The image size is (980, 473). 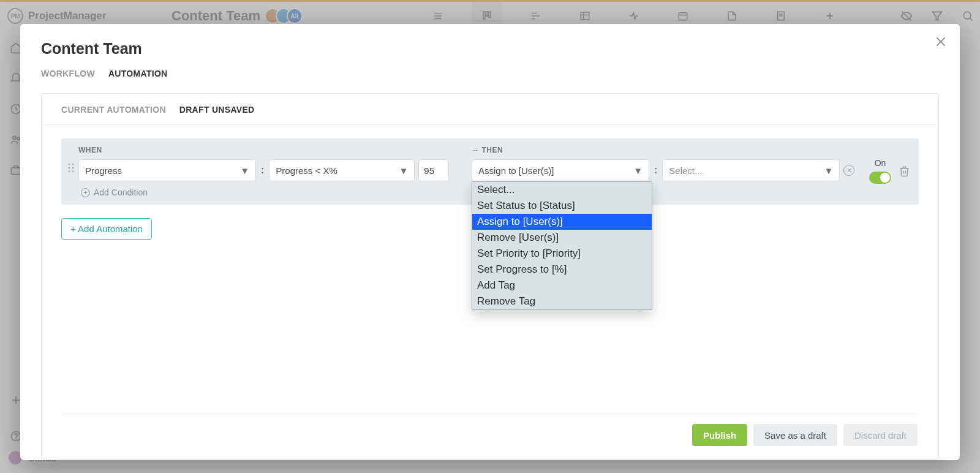 What do you see at coordinates (138, 77) in the screenshot?
I see `tab-automation: AUTOMATION` at bounding box center [138, 77].